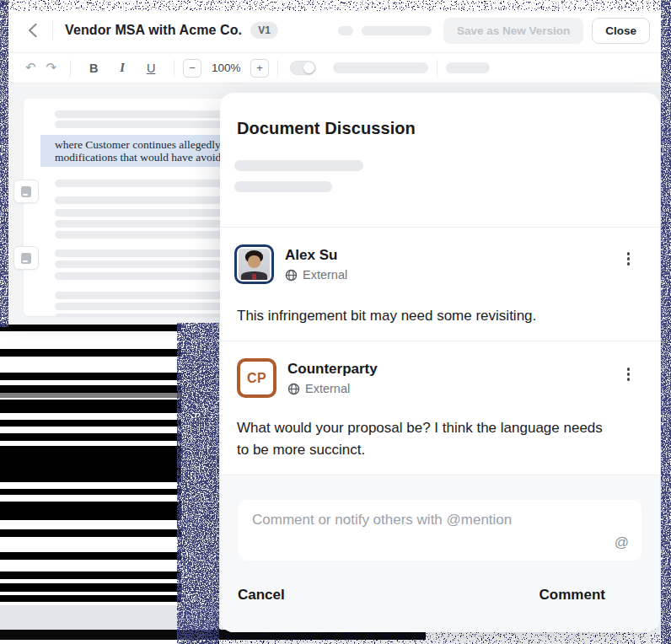 Image resolution: width=671 pixels, height=644 pixels. Describe the element at coordinates (440, 408) in the screenshot. I see `comment-item: CP Counterparty External What w` at that location.